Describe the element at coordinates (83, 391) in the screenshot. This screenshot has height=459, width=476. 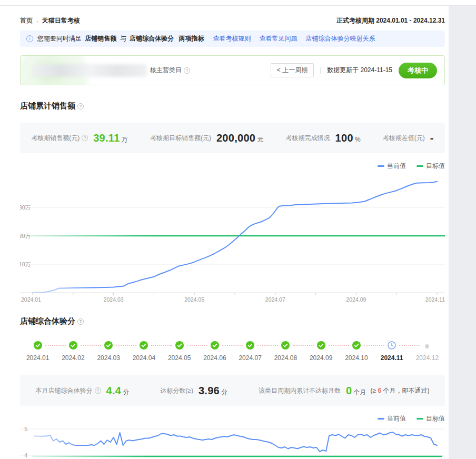
I see `stat-month-score: 本月店铺综合体验分?4.4分` at that location.